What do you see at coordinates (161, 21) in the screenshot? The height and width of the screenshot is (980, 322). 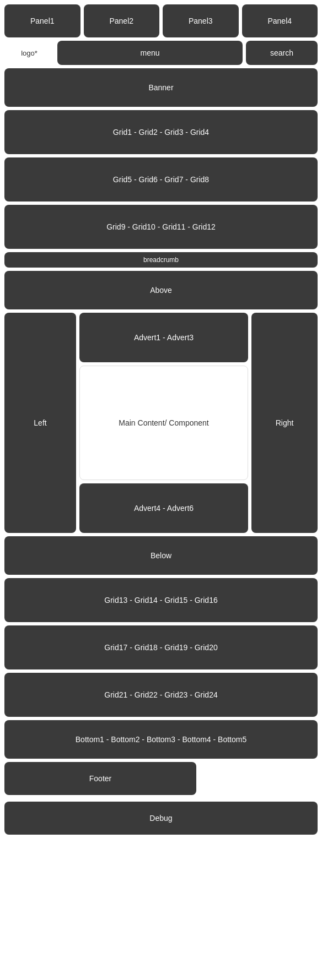 I see `panels-row: Panel1 Panel2 Panel3 Panel4` at bounding box center [161, 21].